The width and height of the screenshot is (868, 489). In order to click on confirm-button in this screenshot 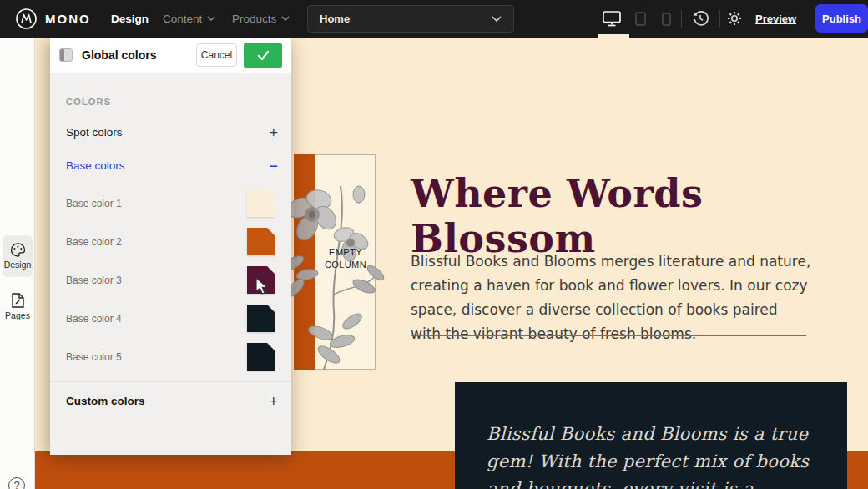, I will do `click(263, 55)`.